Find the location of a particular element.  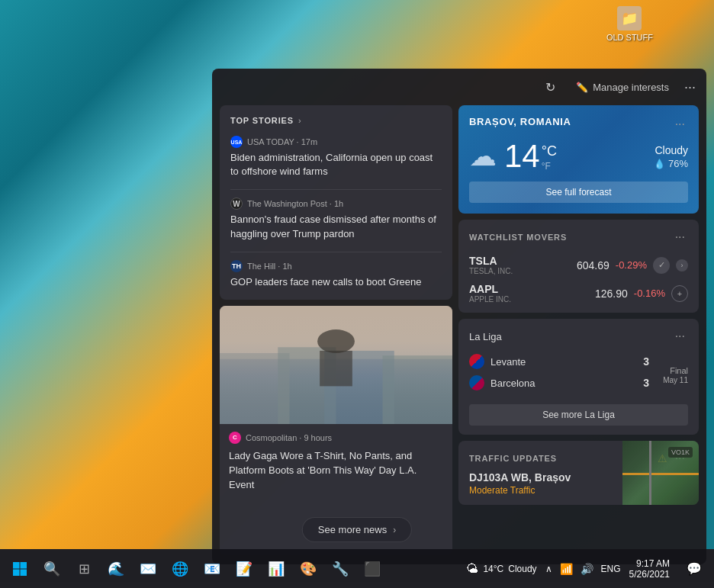

news-headline: Biden administration, California open up… is located at coordinates (336, 165).